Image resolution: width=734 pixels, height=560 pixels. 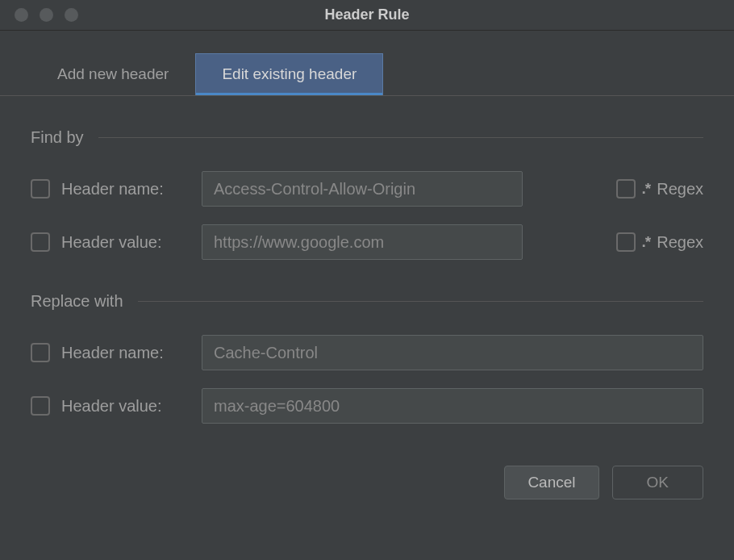 What do you see at coordinates (40, 189) in the screenshot?
I see `find-header-name-checkbox` at bounding box center [40, 189].